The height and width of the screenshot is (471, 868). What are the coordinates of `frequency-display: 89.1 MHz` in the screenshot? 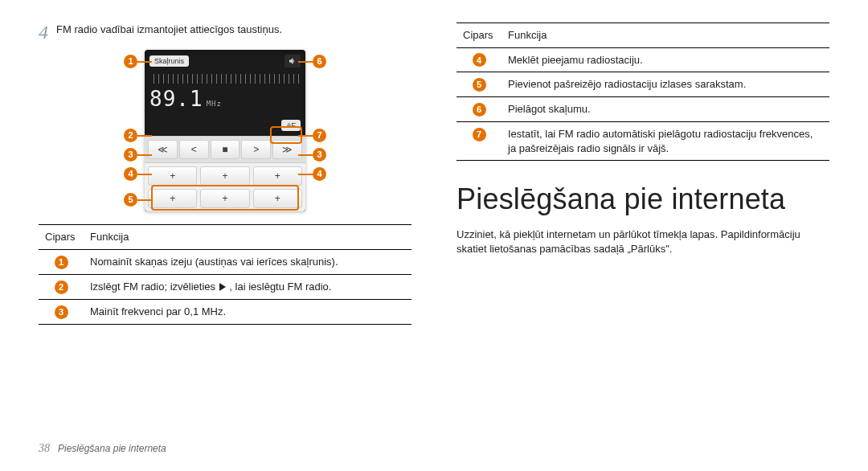 It's located at (225, 100).